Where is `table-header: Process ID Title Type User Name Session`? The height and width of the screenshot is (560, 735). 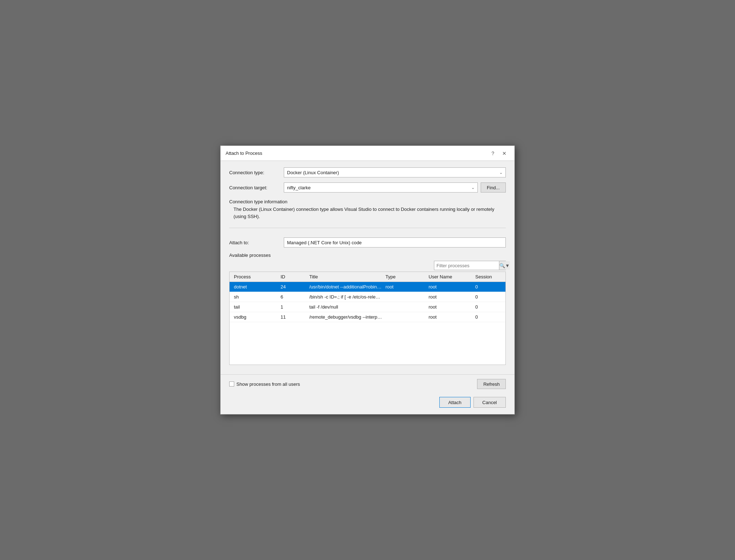
table-header: Process ID Title Type User Name Session is located at coordinates (368, 277).